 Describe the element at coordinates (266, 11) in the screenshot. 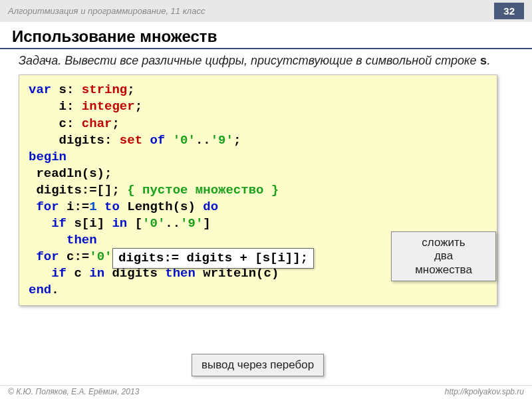

I see `slide-header: Алгоритмизация и программирование, 11 кл…` at that location.